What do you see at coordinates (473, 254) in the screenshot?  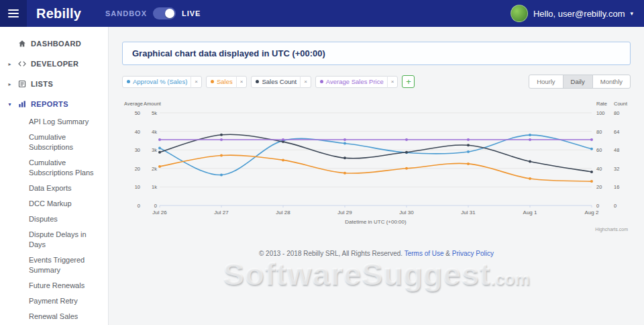 I see `privacy-policy-link: Privacy Policy` at bounding box center [473, 254].